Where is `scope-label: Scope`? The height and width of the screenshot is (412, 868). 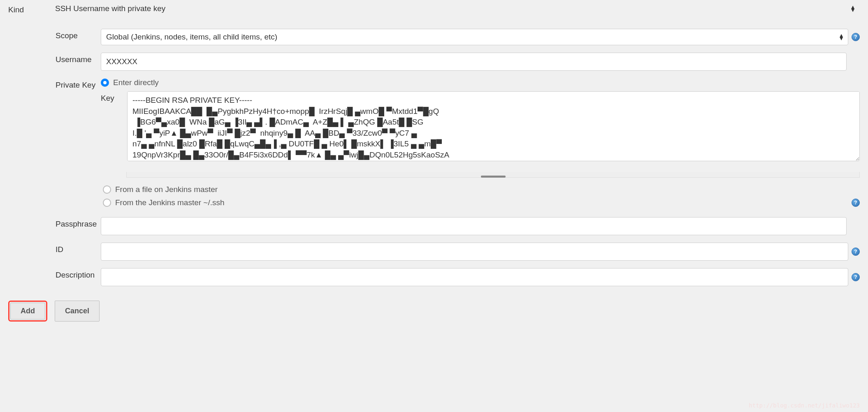
scope-label: Scope is located at coordinates (78, 35).